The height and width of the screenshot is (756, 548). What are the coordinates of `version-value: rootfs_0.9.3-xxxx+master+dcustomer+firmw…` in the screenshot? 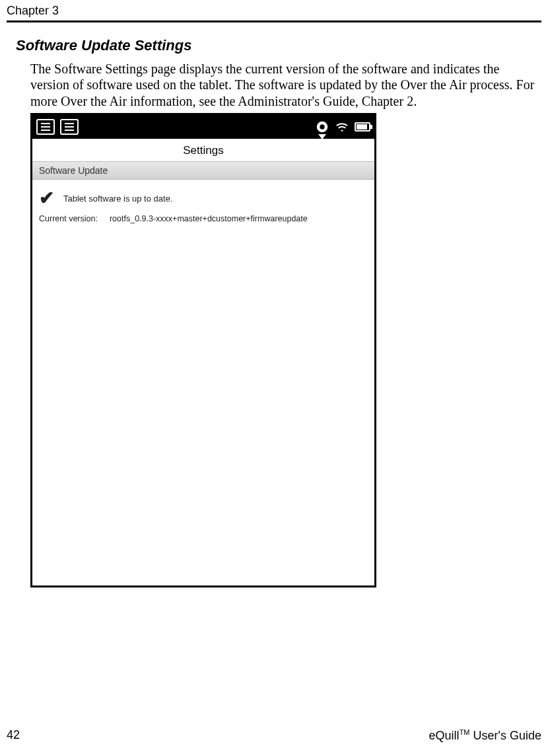 It's located at (209, 219).